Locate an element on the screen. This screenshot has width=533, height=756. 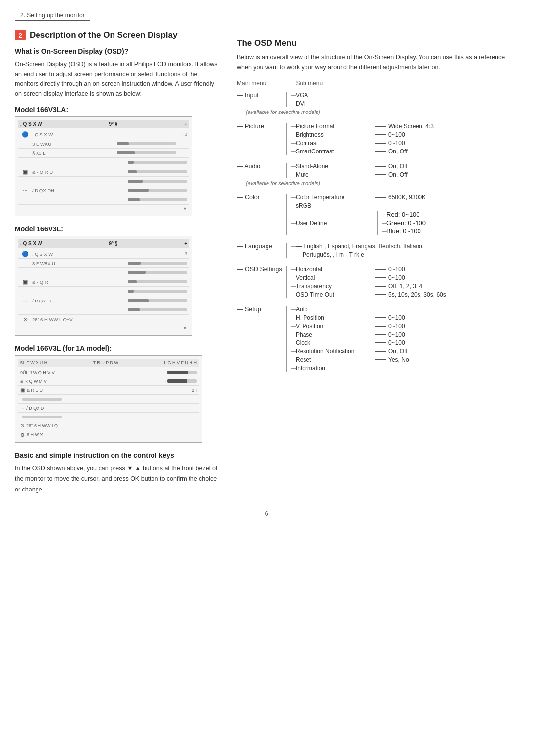
menu-group-color: — Color Color Temperature 6500K, 9300K s… is located at coordinates (378, 214).